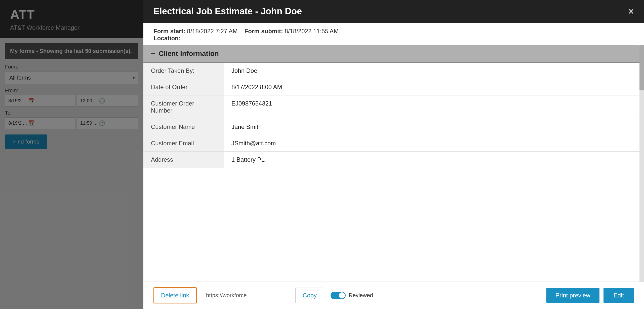  Describe the element at coordinates (394, 107) in the screenshot. I see `table-row: Customer Order NumberEJ0987654321` at that location.